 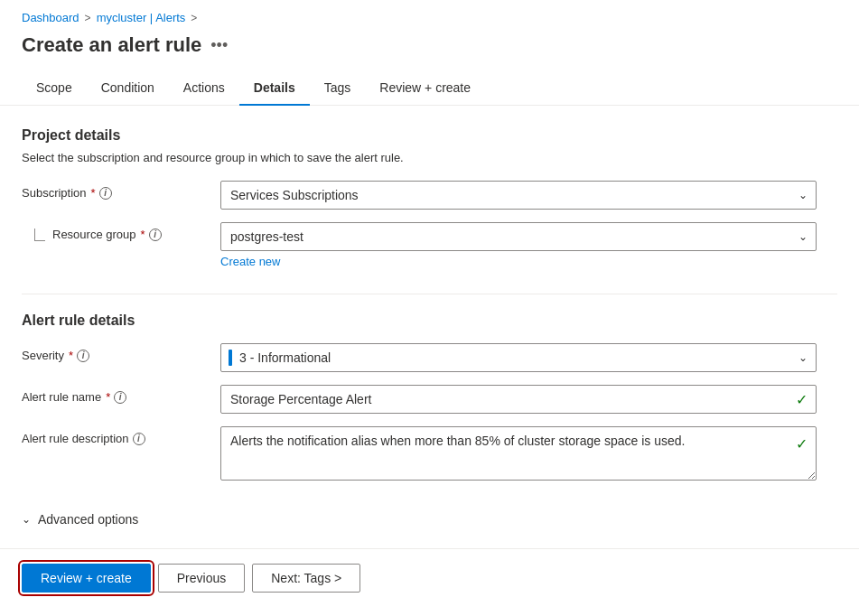 I want to click on subscription-row: Subscription * i Services Subscriptions …, so click(x=430, y=195).